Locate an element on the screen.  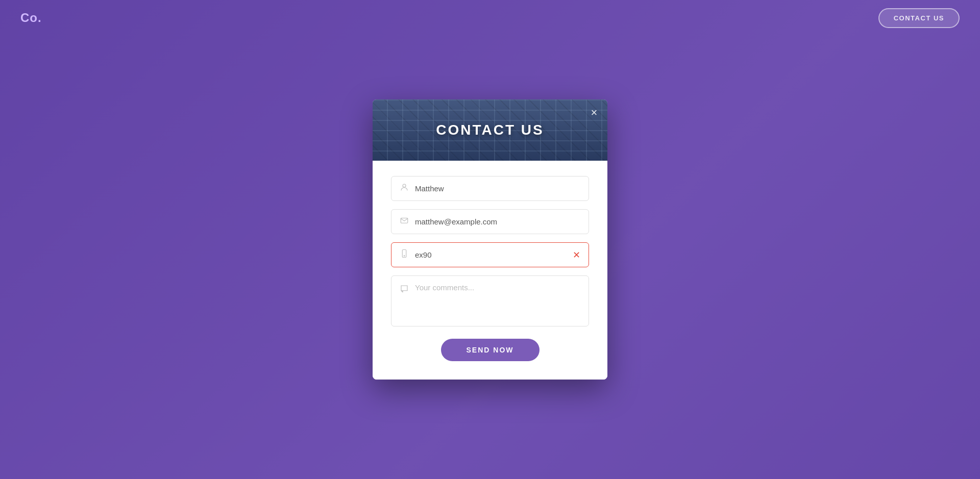
modal-close-button: × is located at coordinates (594, 113).